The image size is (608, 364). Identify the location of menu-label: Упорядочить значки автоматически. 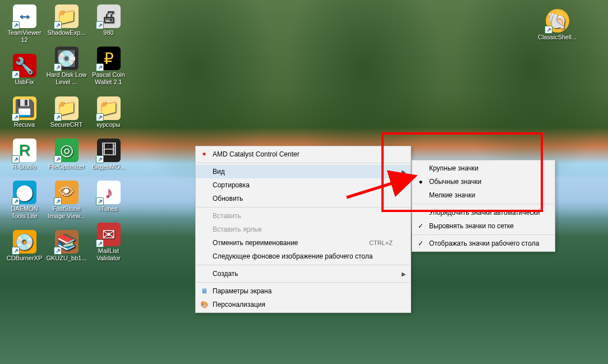
(489, 213).